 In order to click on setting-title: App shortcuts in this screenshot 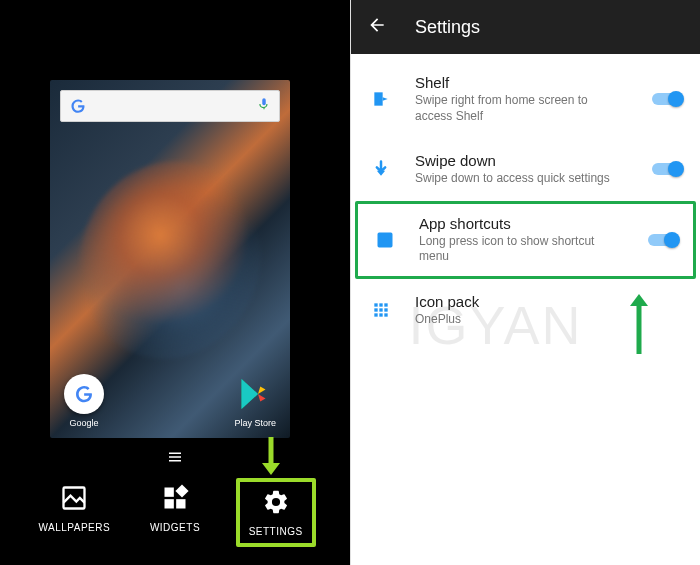, I will do `click(522, 224)`.